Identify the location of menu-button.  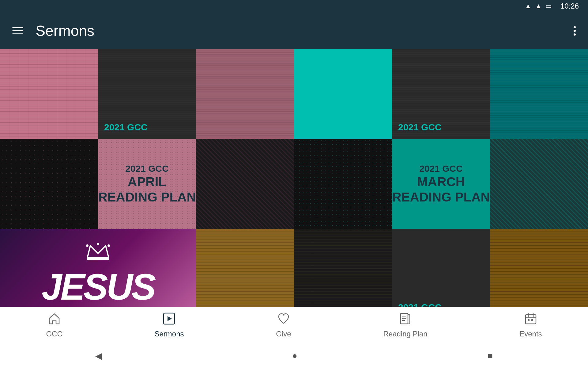
(18, 31).